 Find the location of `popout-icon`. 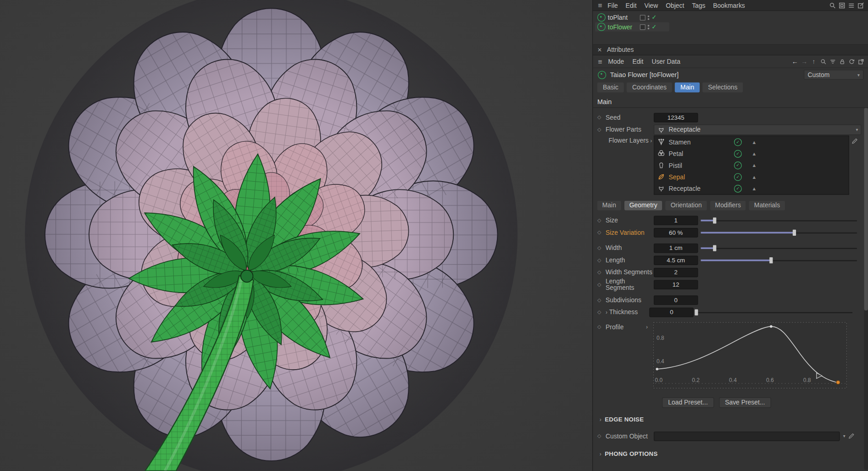

popout-icon is located at coordinates (861, 61).